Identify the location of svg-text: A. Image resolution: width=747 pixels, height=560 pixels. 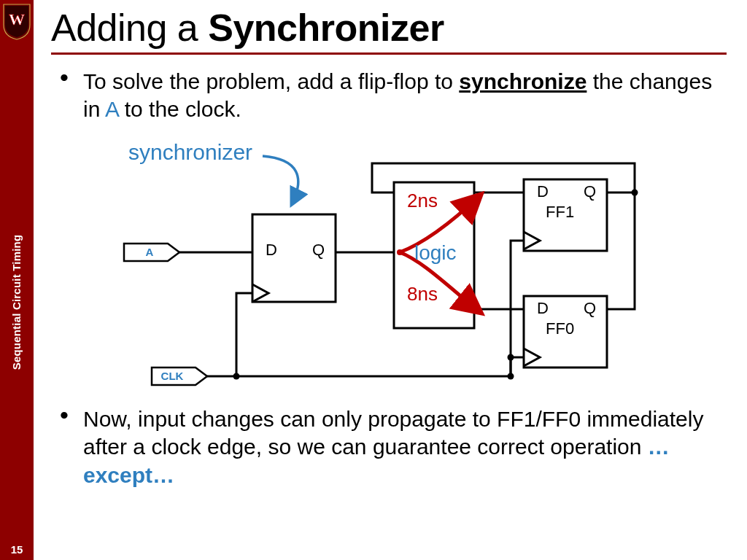
(150, 252).